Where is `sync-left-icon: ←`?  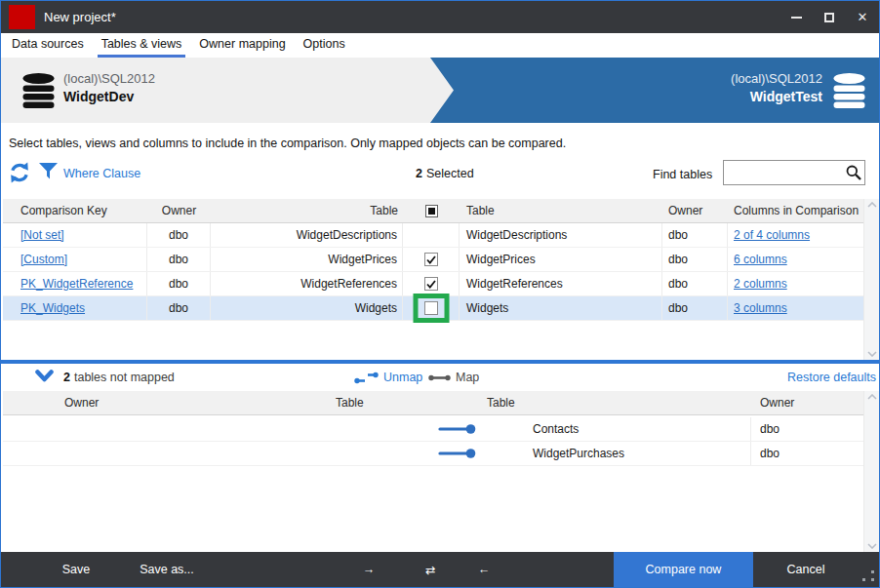 sync-left-icon: ← is located at coordinates (484, 569).